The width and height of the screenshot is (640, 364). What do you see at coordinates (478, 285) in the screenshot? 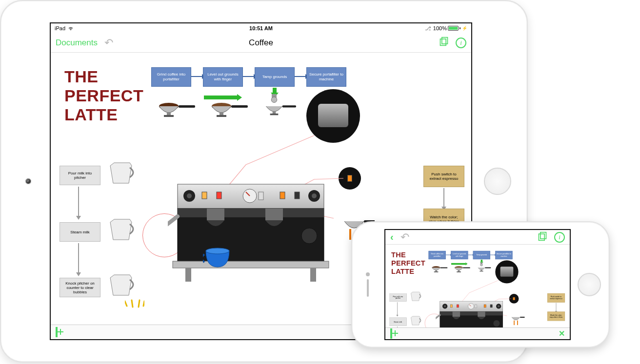
I see `iphone-screen: ‹ ↶ i THE PERFECT LATTE Grind coffee int…` at bounding box center [478, 285].